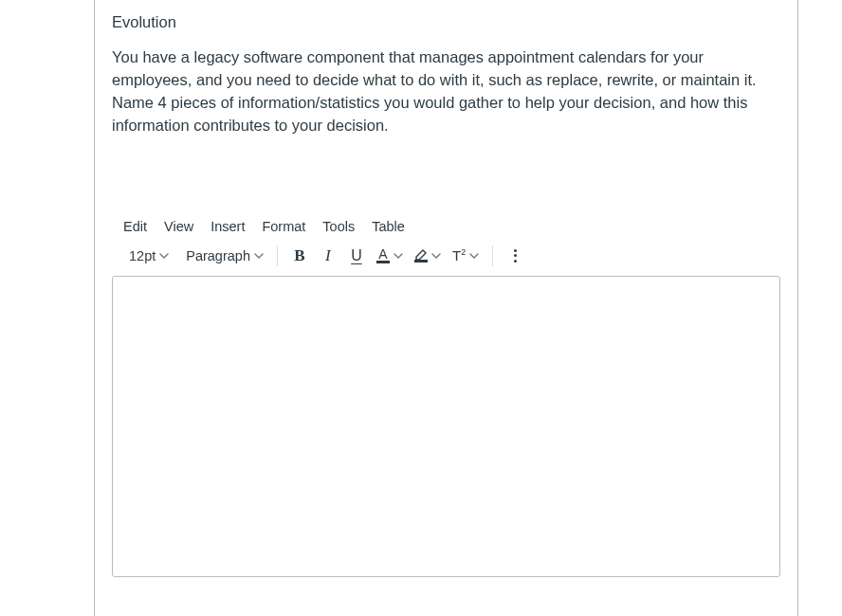 The image size is (842, 616). What do you see at coordinates (300, 256) in the screenshot?
I see `bold-button: B` at bounding box center [300, 256].